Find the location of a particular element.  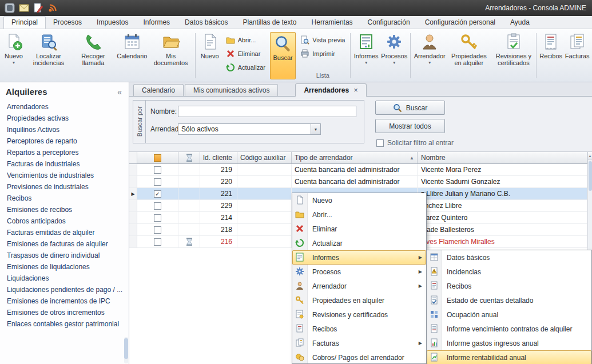

tab-ayuda: Ayuda is located at coordinates (520, 23).